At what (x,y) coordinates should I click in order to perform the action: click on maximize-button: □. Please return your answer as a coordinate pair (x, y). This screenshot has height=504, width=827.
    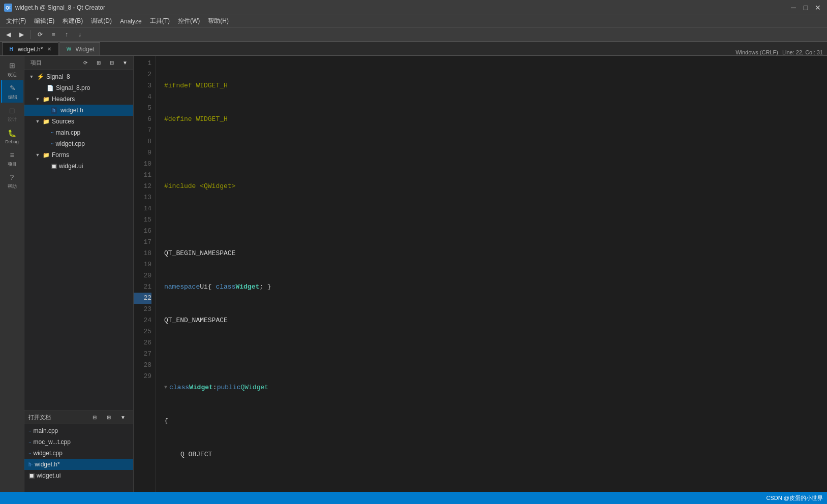
    Looking at the image, I should click on (806, 8).